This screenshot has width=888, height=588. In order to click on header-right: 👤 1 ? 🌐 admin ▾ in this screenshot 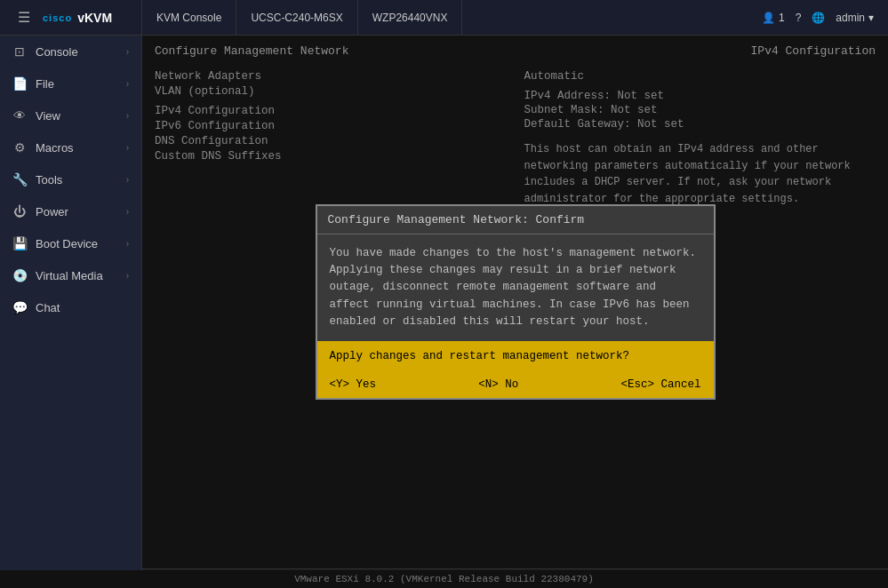, I will do `click(818, 18)`.